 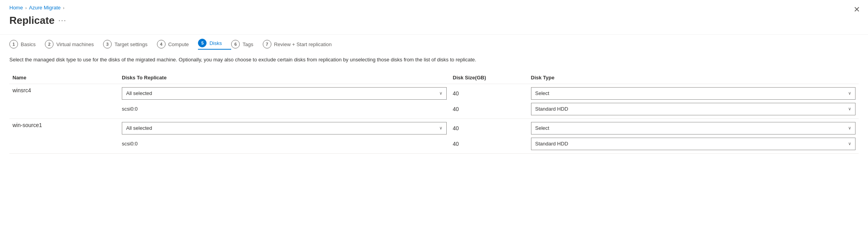 I want to click on step-circle-1: 1, so click(x=14, y=44).